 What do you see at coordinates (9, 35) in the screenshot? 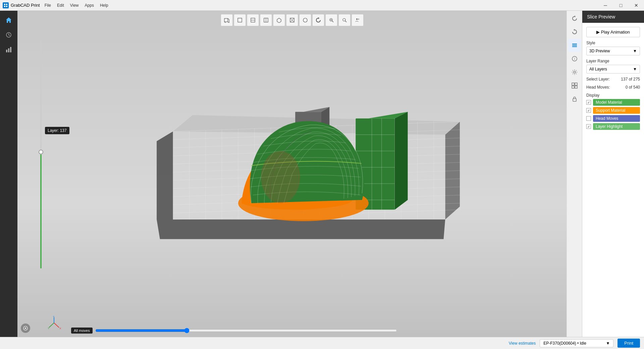
I see `sidebar-item-history` at bounding box center [9, 35].